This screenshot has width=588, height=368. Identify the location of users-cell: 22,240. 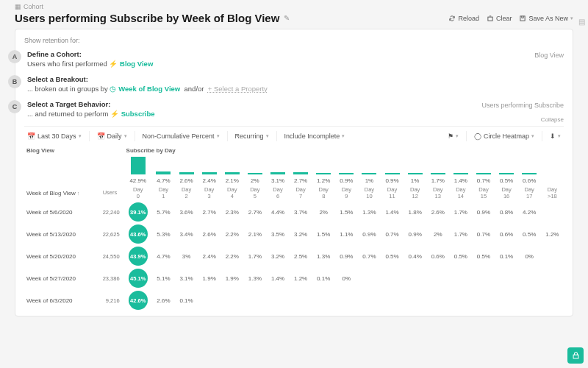
(110, 212).